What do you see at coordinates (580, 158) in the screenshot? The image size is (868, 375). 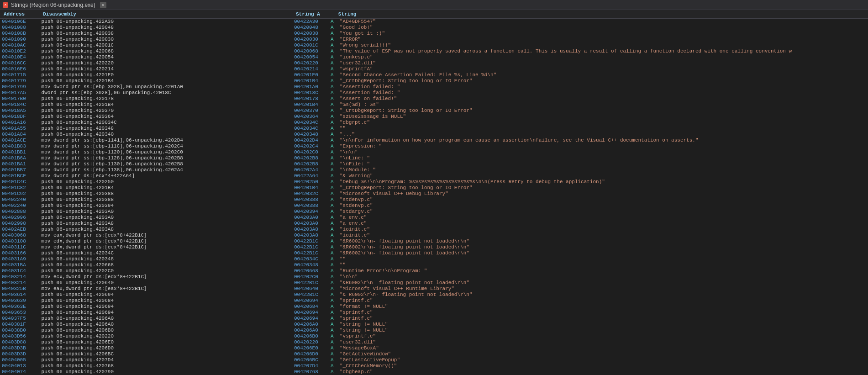 I see `table-row: 004202B8A"\nLine: "` at bounding box center [580, 158].